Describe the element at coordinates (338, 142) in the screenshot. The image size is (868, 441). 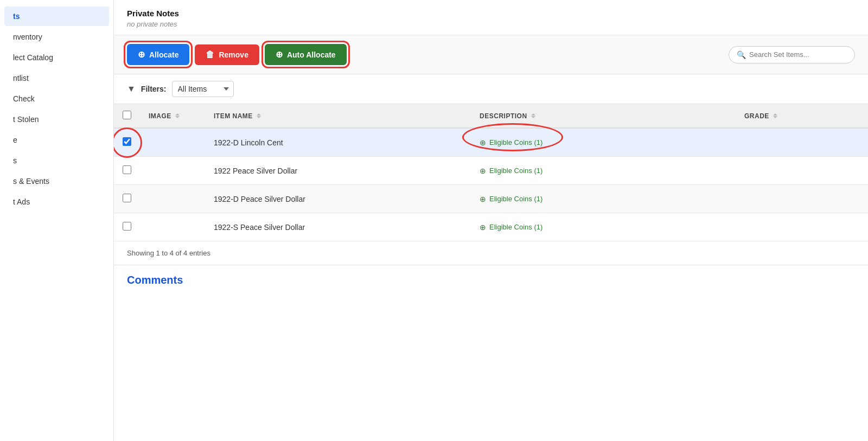
I see `row-1-item-name: 1922-D Lincoln Cent` at that location.